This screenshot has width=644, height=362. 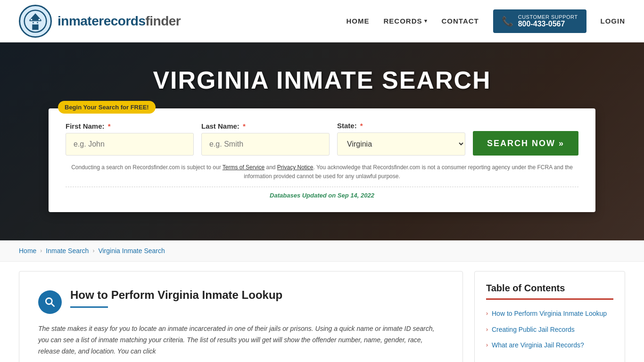 I want to click on state-required: *, so click(x=362, y=125).